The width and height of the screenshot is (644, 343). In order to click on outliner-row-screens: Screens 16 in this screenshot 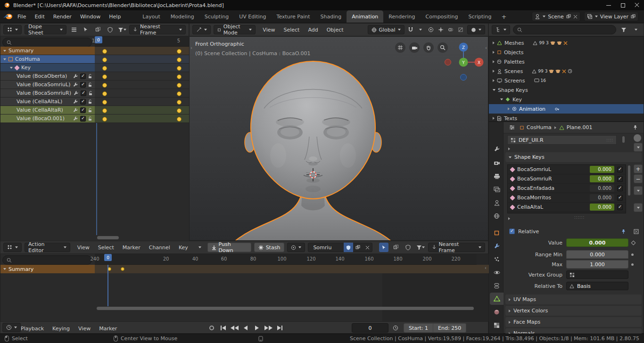, I will do `click(566, 81)`.